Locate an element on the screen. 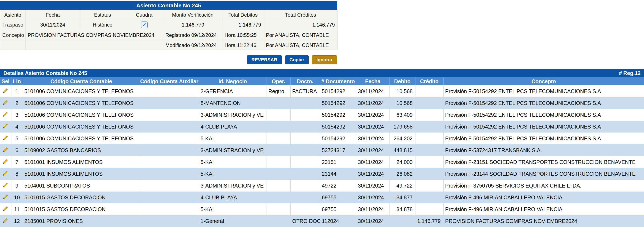  cell-docto: OTRO DOC is located at coordinates (305, 221).